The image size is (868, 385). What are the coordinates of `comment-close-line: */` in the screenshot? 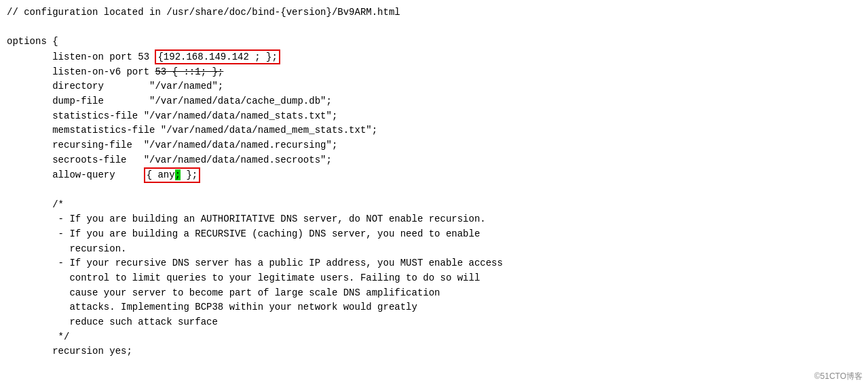 It's located at (434, 338).